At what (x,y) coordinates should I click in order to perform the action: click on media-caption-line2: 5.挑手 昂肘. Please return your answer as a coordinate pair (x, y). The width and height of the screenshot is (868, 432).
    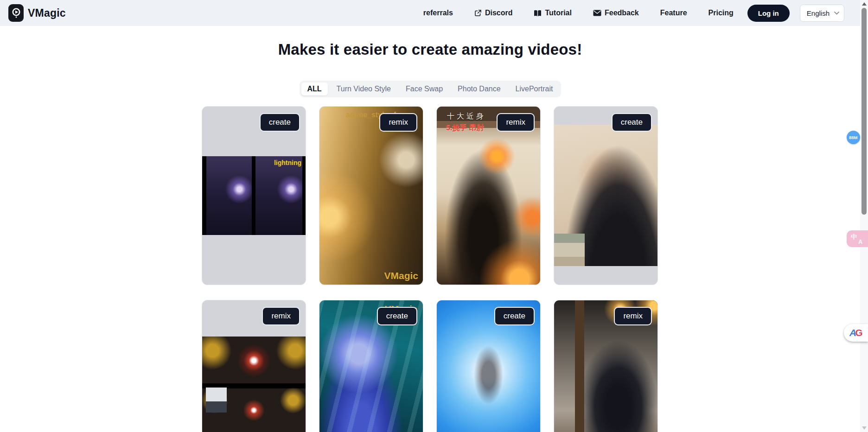
    Looking at the image, I should click on (465, 128).